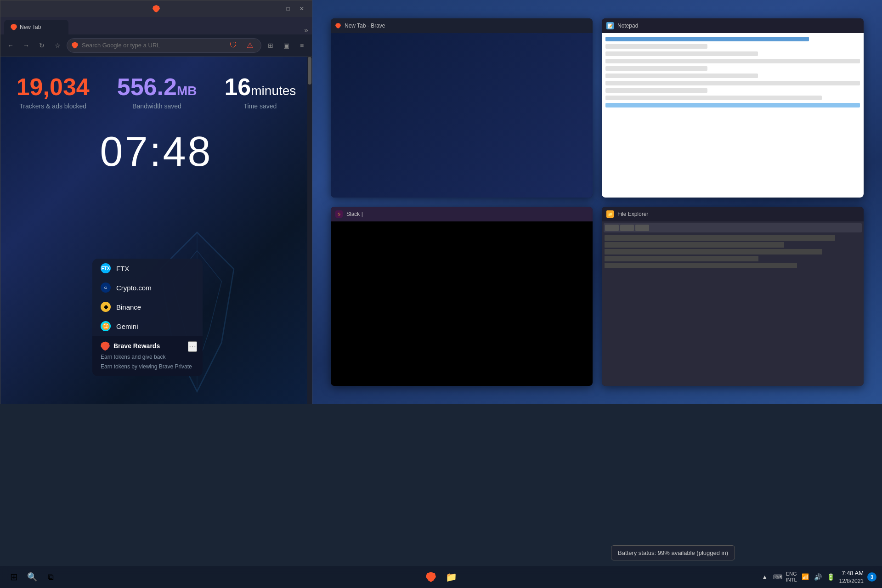 This screenshot has height=588, width=882. I want to click on back-button: ←, so click(11, 45).